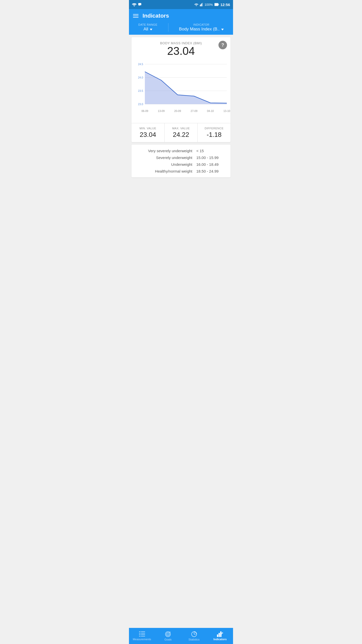  Describe the element at coordinates (177, 111) in the screenshot. I see `svg-text: 20-09` at that location.